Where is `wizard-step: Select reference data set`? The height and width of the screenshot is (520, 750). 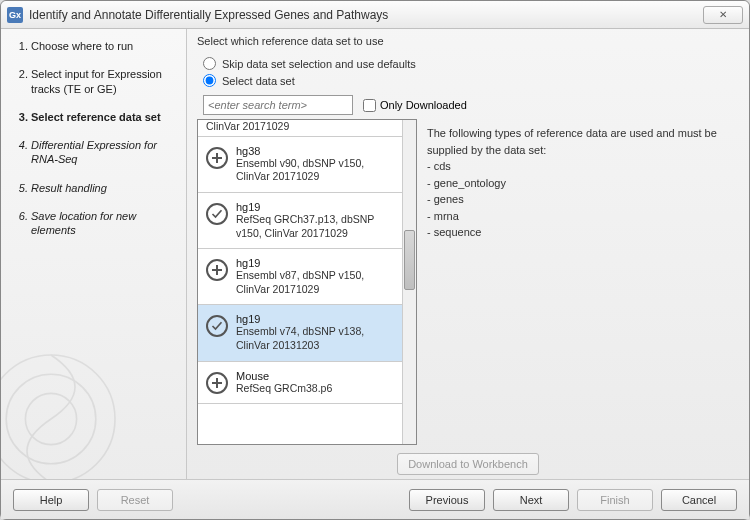 wizard-step: Select reference data set is located at coordinates (104, 117).